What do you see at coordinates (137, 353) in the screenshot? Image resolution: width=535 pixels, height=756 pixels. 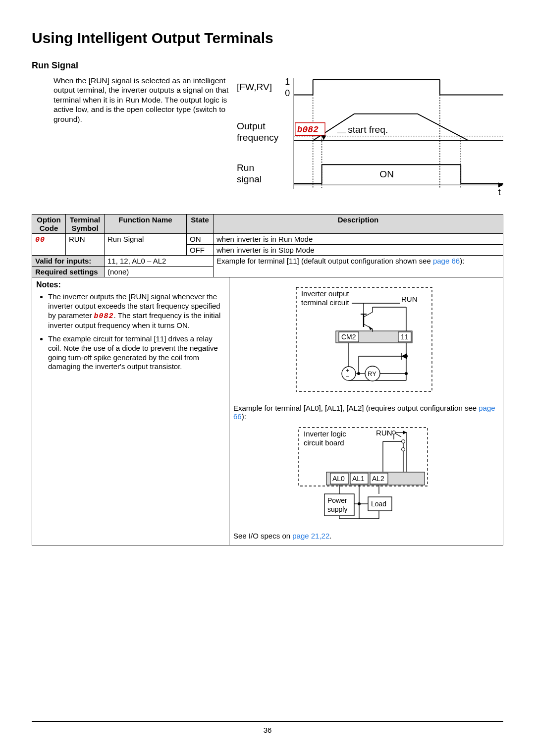 I see `note-2: The example circuit for terminal [11] dr…` at bounding box center [137, 353].